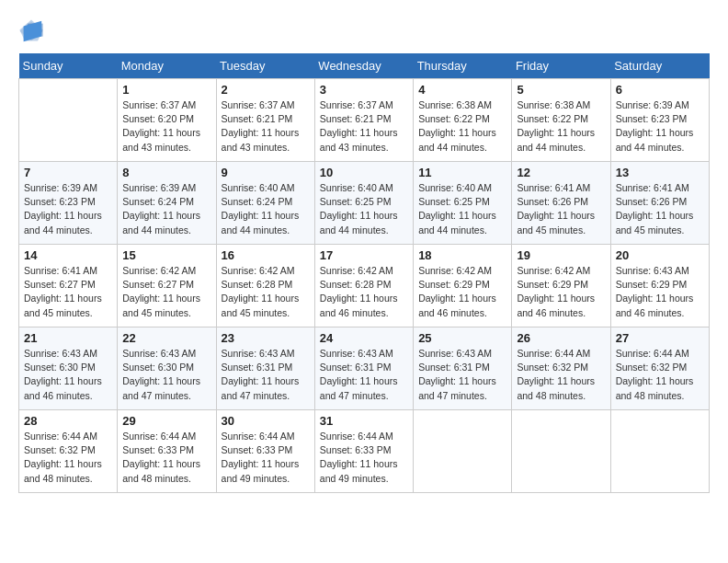  Describe the element at coordinates (364, 421) in the screenshot. I see `day-number: 31` at that location.